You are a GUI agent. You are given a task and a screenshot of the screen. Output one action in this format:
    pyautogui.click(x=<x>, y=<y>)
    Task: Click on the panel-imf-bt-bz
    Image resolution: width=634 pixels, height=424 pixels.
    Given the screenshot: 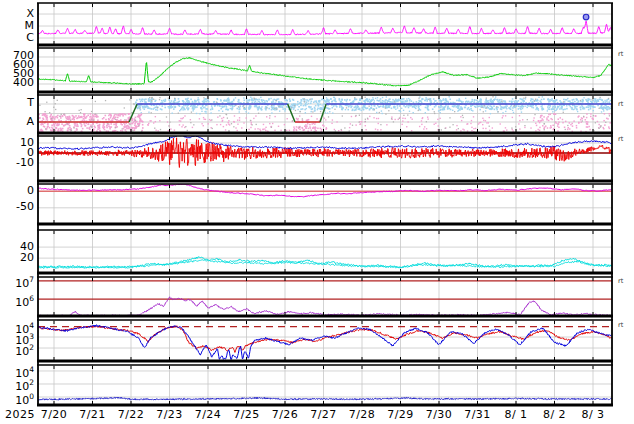 What is the action you would take?
    pyautogui.click(x=325, y=158)
    